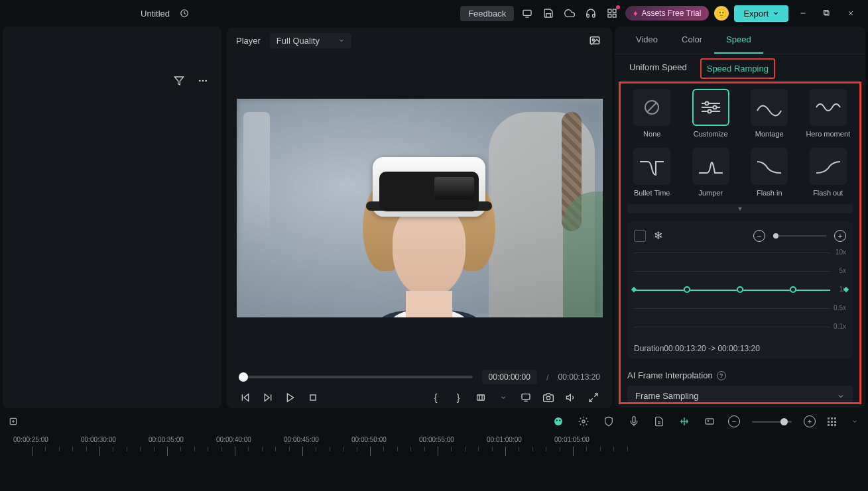 This screenshot has height=491, width=868. Describe the element at coordinates (840, 236) in the screenshot. I see `zoom-in-button: +` at that location.